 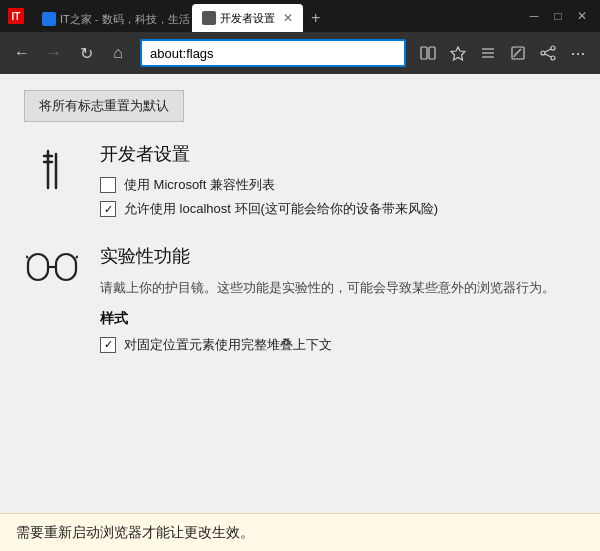 I want to click on restore-button: □, so click(x=558, y=16).